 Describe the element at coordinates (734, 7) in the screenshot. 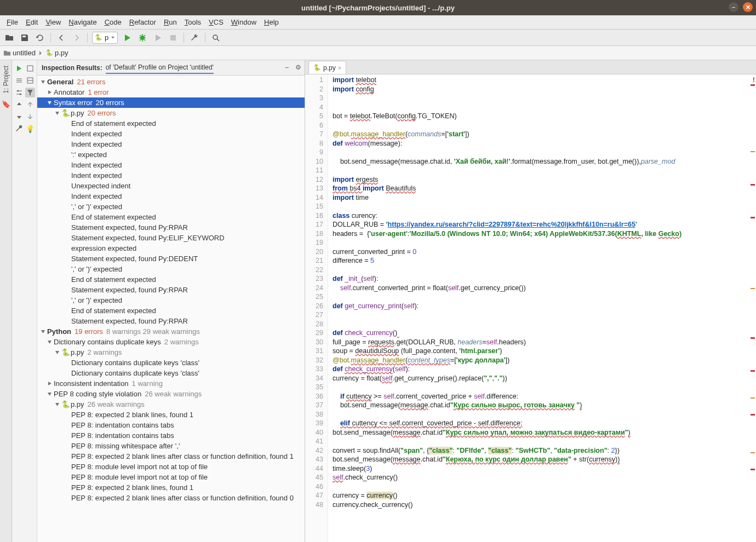

I see `minimize-button: –` at that location.